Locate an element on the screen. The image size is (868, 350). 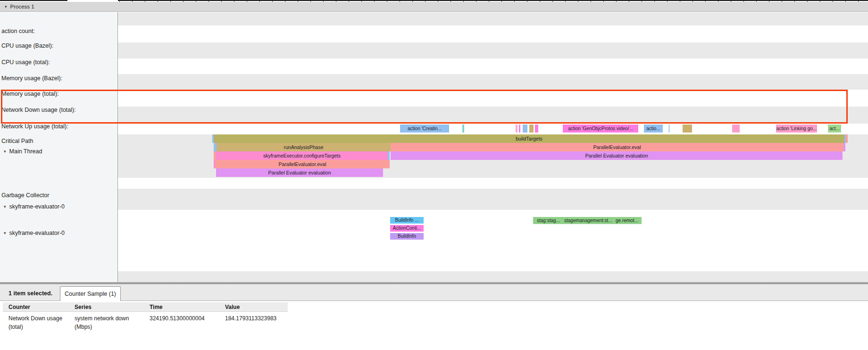
track-name-gc: Garbage Collector is located at coordinates (25, 195).